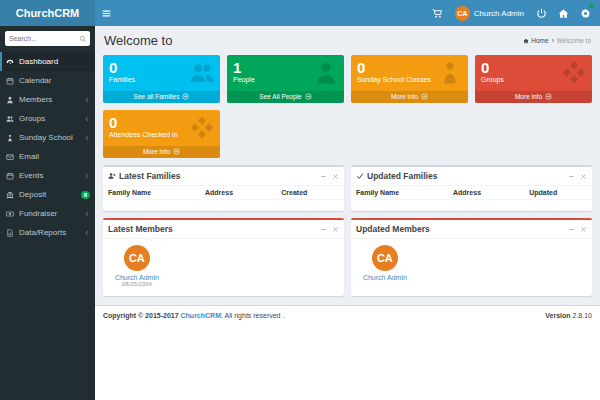 This screenshot has height=400, width=600. What do you see at coordinates (348, 188) in the screenshot?
I see `families-panels-row: Latest Families Family Name Address Crea…` at bounding box center [348, 188].